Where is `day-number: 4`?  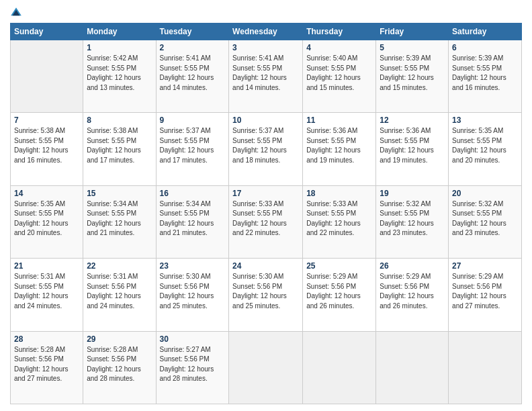
day-number: 4 is located at coordinates (339, 48).